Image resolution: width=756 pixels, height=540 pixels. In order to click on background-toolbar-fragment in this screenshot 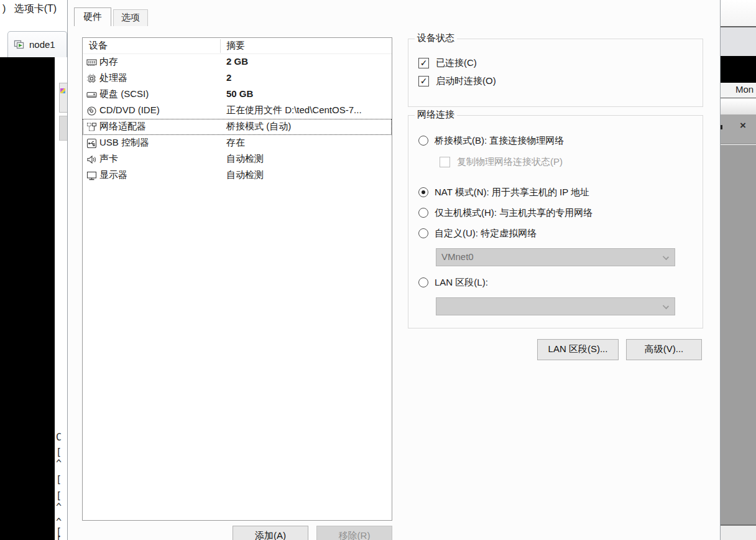, I will do `click(63, 98)`.